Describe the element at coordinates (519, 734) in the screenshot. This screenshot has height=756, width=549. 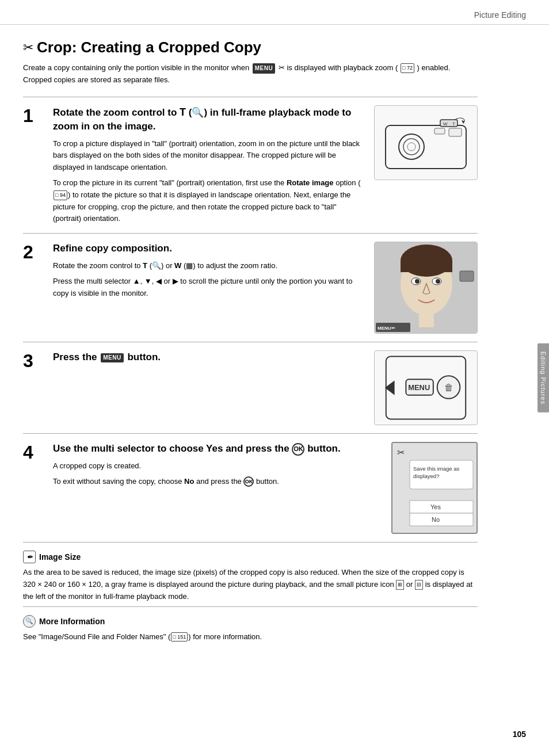
I see `page-number: 105` at that location.